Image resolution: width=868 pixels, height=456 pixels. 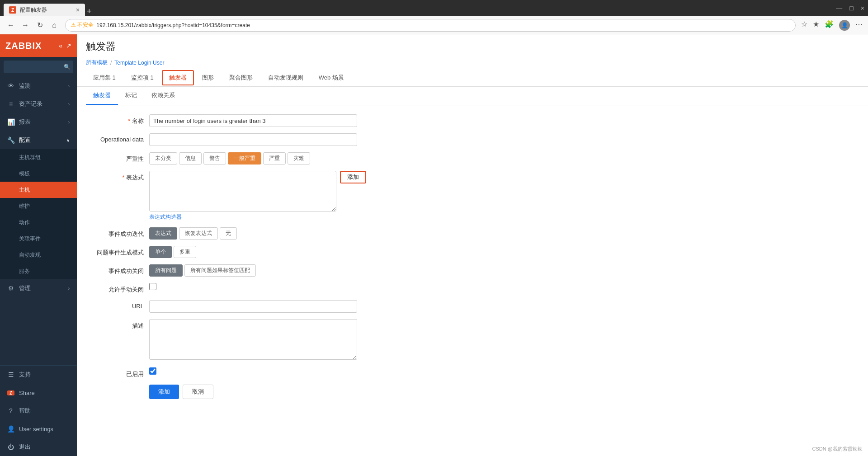 What do you see at coordinates (131, 96) in the screenshot?
I see `secondary-tab-tags: 标记` at bounding box center [131, 96].